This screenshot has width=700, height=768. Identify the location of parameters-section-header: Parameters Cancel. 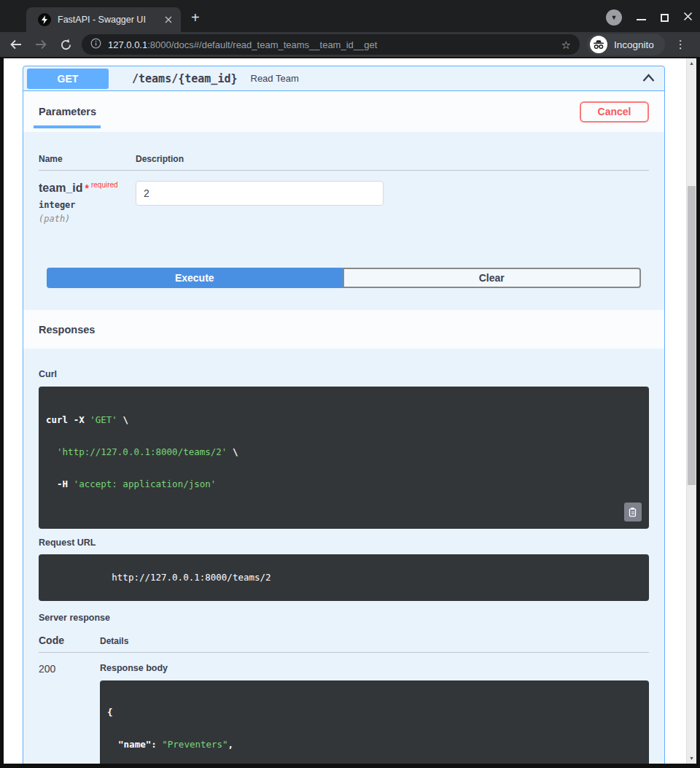
(344, 112).